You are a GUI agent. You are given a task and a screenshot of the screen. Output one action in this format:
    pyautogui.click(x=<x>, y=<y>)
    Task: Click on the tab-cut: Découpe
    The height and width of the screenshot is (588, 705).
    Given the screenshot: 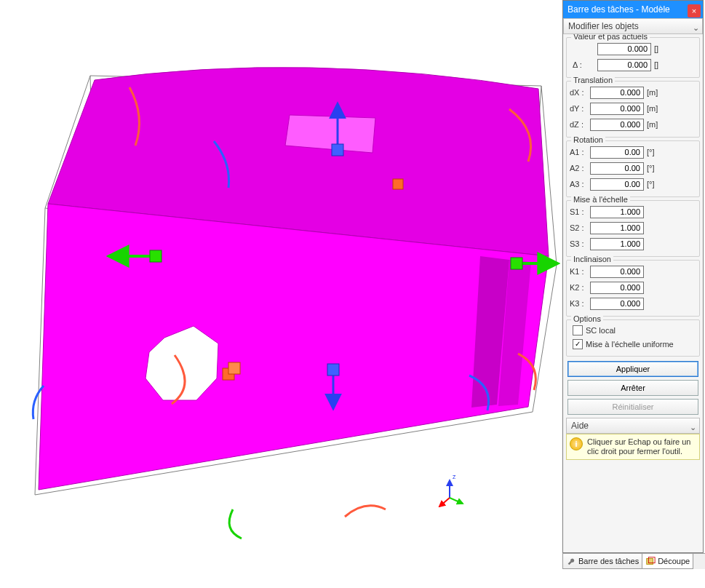 What is the action you would take?
    pyautogui.click(x=668, y=562)
    